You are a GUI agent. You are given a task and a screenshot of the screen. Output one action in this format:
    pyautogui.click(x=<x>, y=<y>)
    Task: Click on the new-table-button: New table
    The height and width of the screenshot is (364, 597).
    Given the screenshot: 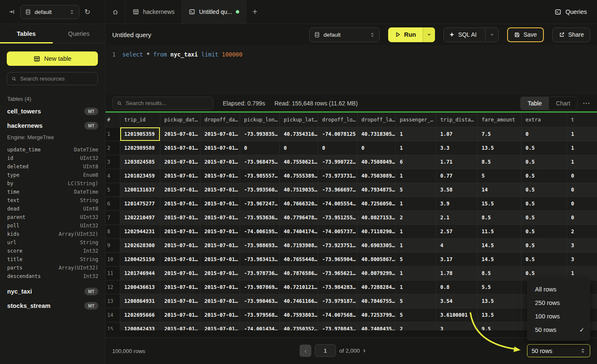 What is the action you would take?
    pyautogui.click(x=52, y=59)
    